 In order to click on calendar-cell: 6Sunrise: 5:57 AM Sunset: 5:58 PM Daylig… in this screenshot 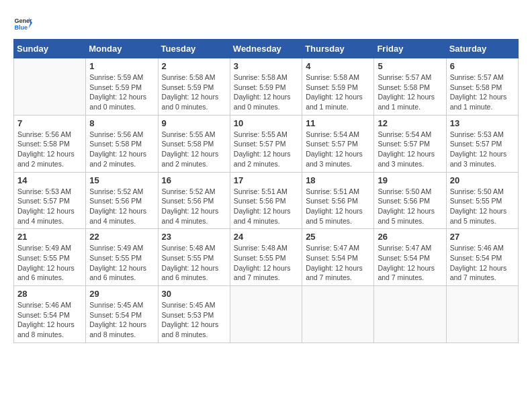, I will do `click(482, 87)`.